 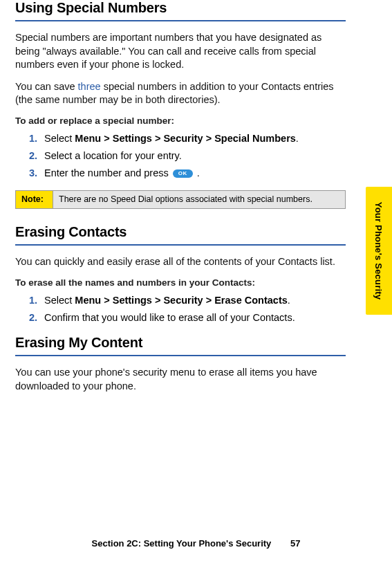 What do you see at coordinates (195, 138) in the screenshot?
I see `step-text: Select Menu > Settings > Security > Spec…` at bounding box center [195, 138].